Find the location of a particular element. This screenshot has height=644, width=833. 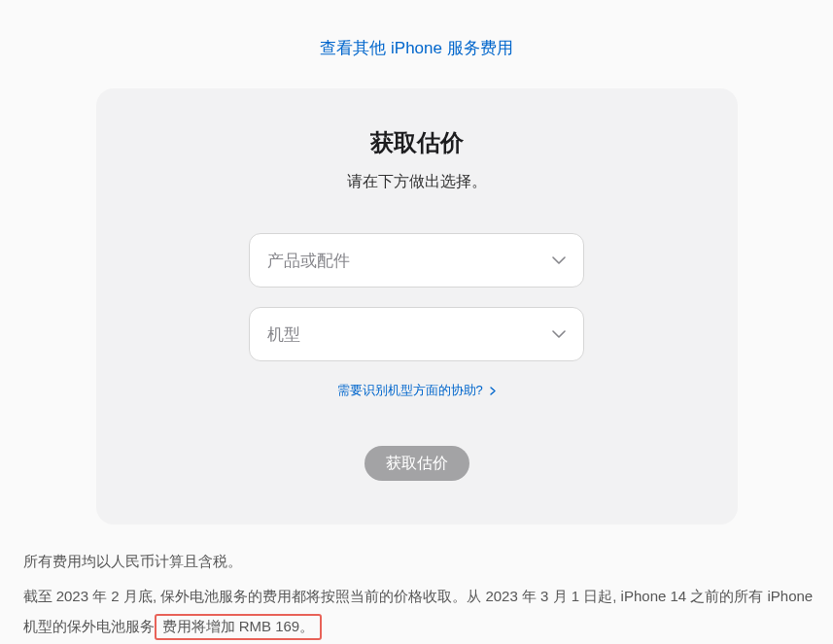

chevron-right-icon is located at coordinates (493, 390).